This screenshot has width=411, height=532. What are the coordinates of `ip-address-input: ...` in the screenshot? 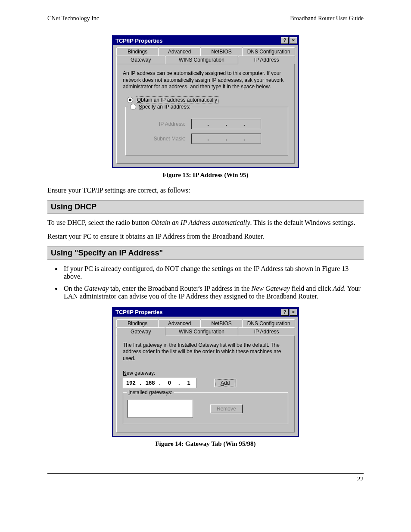 It's located at (226, 124).